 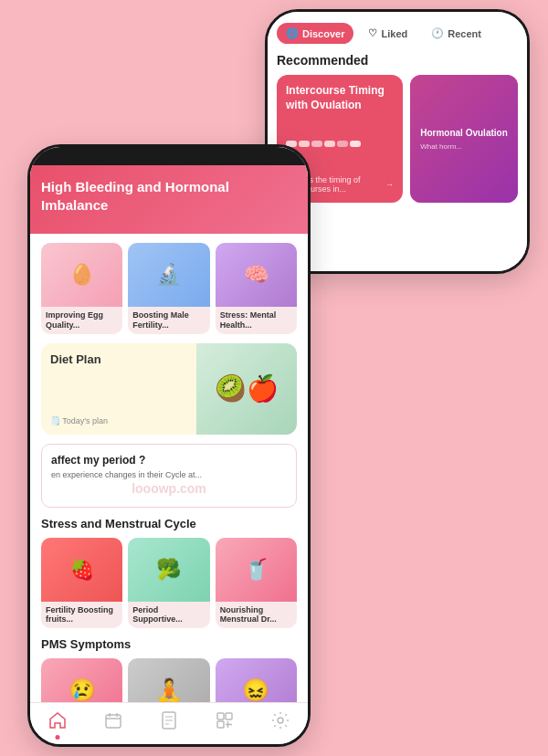 I want to click on pms-card-nourishing2-img: 😖, so click(x=256, y=680).